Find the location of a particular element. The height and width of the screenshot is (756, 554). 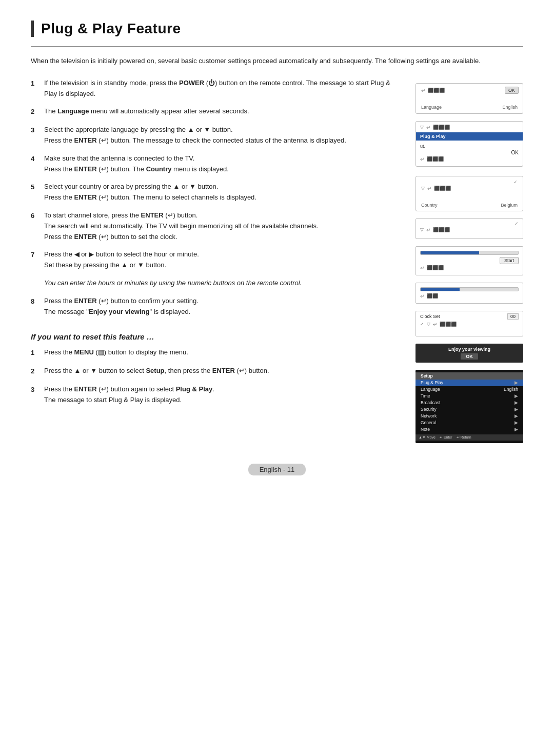

nav-row-clock: ✓ ▽ ↵ ⬛⬛⬛ is located at coordinates (469, 324).